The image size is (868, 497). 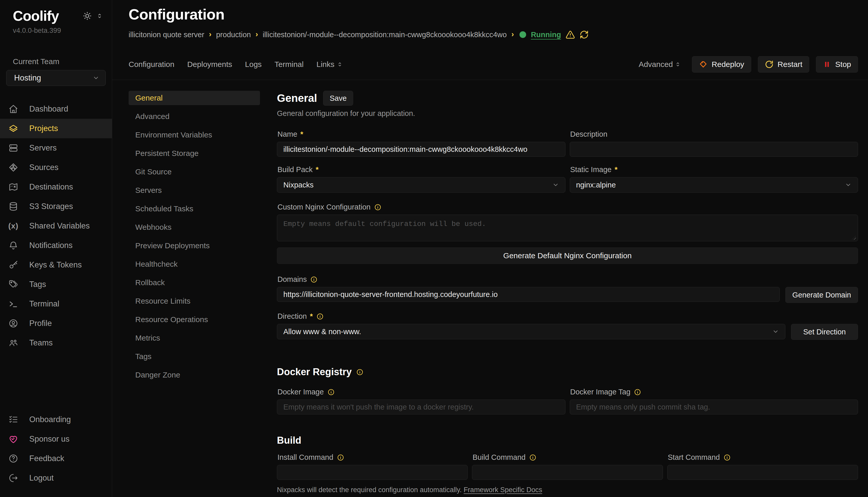 I want to click on app-version: v4.0.0-beta.399, so click(x=56, y=29).